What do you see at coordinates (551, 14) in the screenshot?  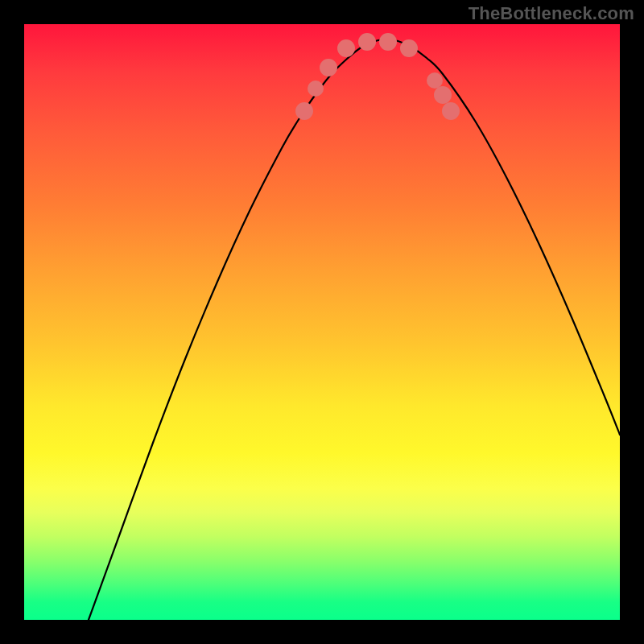 I see `watermark-text: TheBottleneck.com` at bounding box center [551, 14].